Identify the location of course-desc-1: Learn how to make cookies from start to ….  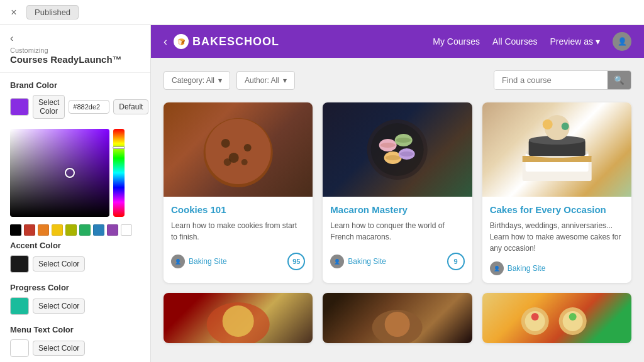
(238, 233).